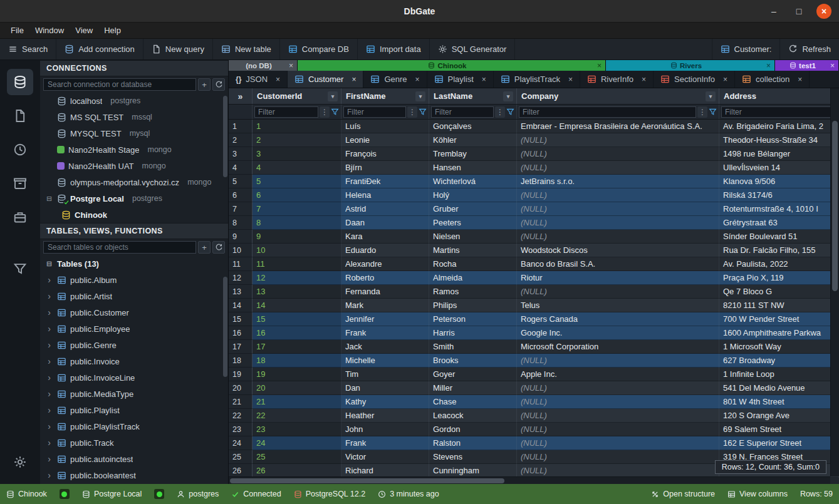 Image resolution: width=839 pixels, height=504 pixels. What do you see at coordinates (473, 429) in the screenshot?
I see `cell-lastname: Gordon` at bounding box center [473, 429].